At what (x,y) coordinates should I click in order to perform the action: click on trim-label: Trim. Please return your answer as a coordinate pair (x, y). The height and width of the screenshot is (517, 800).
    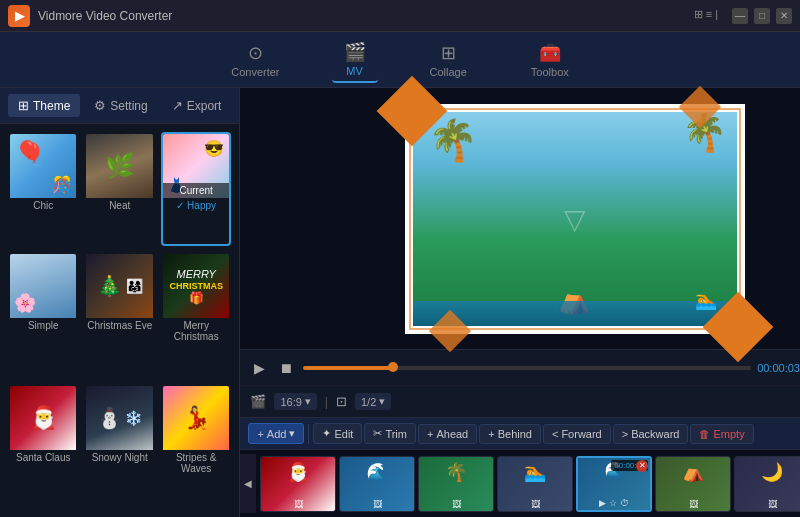
    Looking at the image, I should click on (396, 434).